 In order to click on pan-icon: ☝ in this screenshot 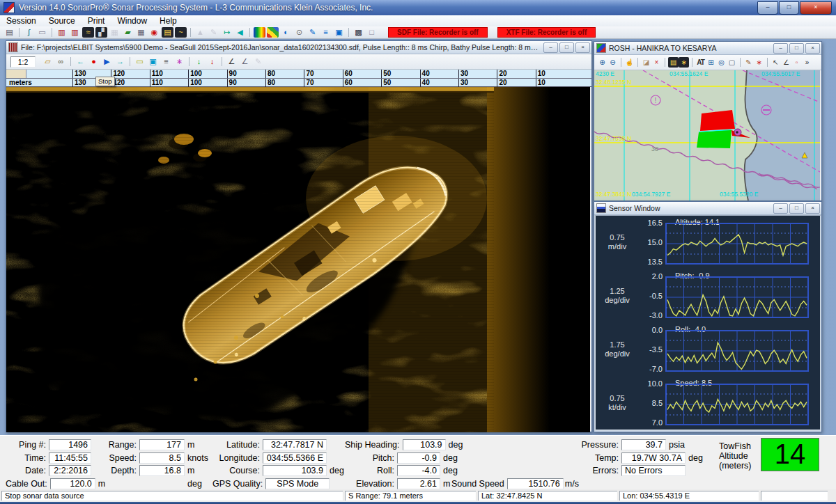, I will do `click(630, 63)`.